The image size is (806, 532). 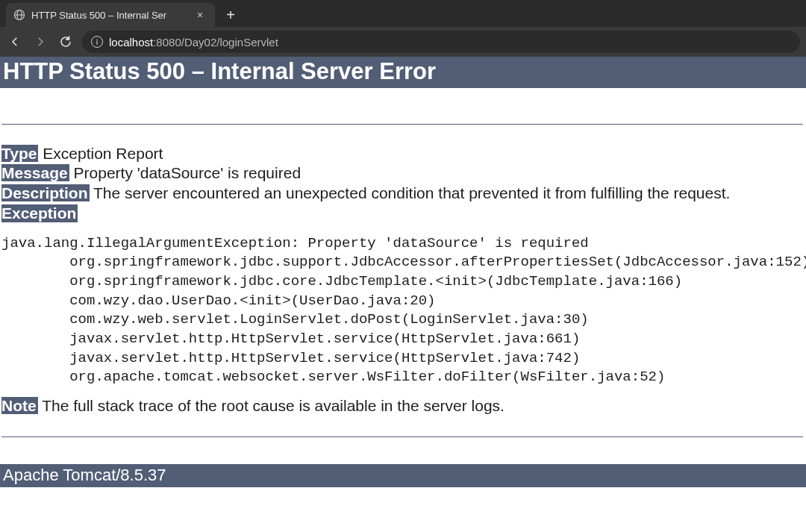 What do you see at coordinates (402, 173) in the screenshot?
I see `message-line: Message Property 'dataSource' is require…` at bounding box center [402, 173].